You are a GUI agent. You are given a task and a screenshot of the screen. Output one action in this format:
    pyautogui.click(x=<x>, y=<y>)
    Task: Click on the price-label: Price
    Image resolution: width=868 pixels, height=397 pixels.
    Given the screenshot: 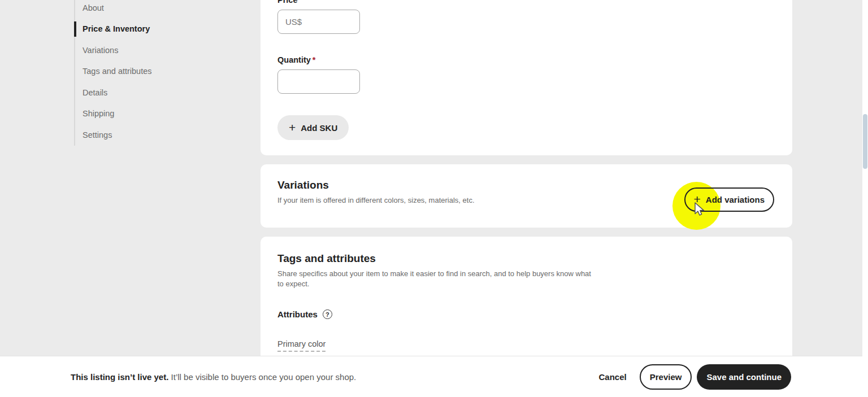 What is the action you would take?
    pyautogui.click(x=527, y=2)
    